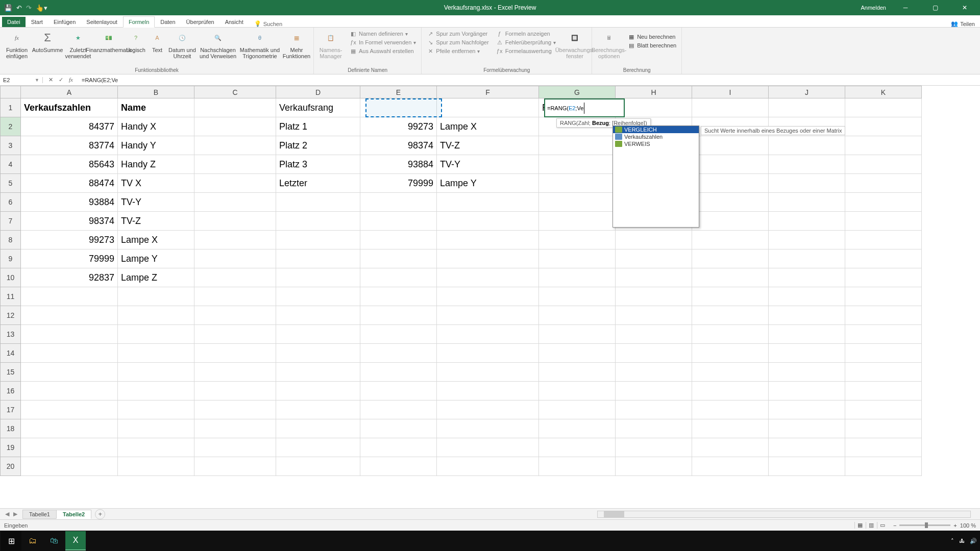 This screenshot has width=980, height=551. I want to click on add-sheet-button: +, so click(100, 514).